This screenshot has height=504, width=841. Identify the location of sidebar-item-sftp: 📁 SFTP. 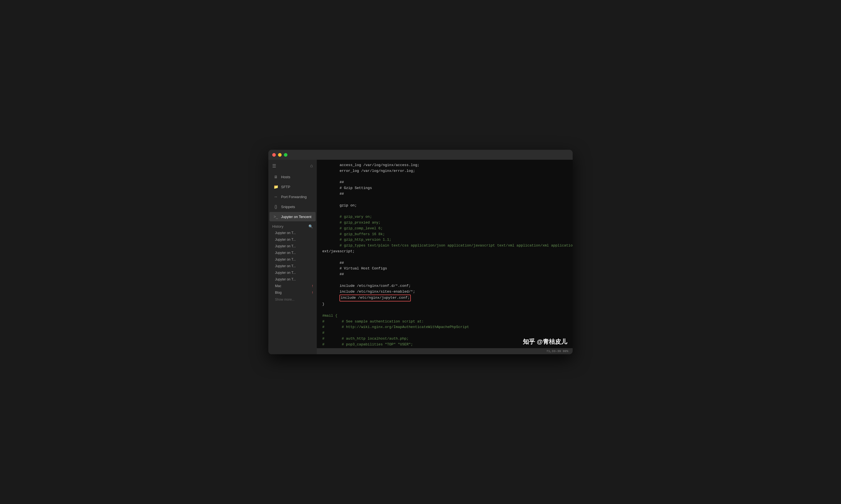
(293, 187).